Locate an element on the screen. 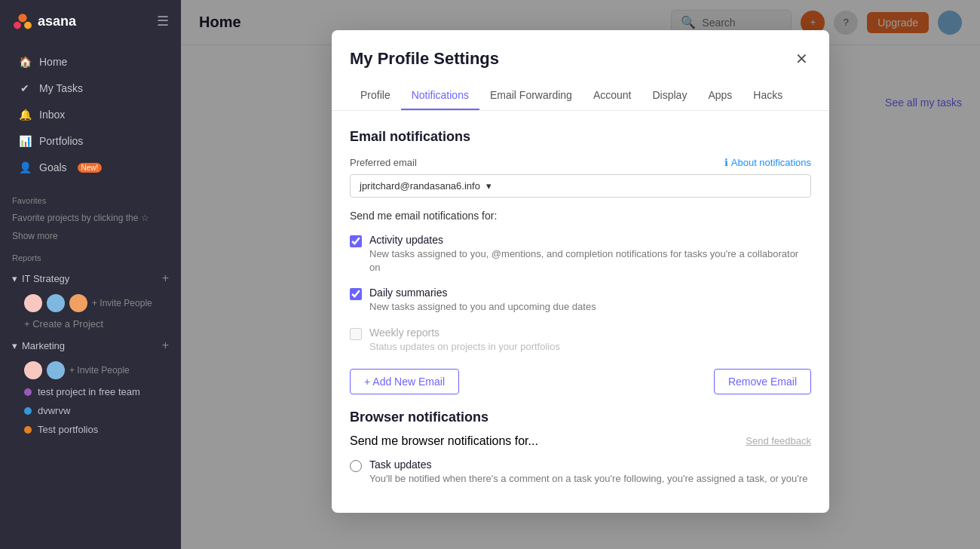 The image size is (980, 549). asana-logo-icon is located at coordinates (23, 21).